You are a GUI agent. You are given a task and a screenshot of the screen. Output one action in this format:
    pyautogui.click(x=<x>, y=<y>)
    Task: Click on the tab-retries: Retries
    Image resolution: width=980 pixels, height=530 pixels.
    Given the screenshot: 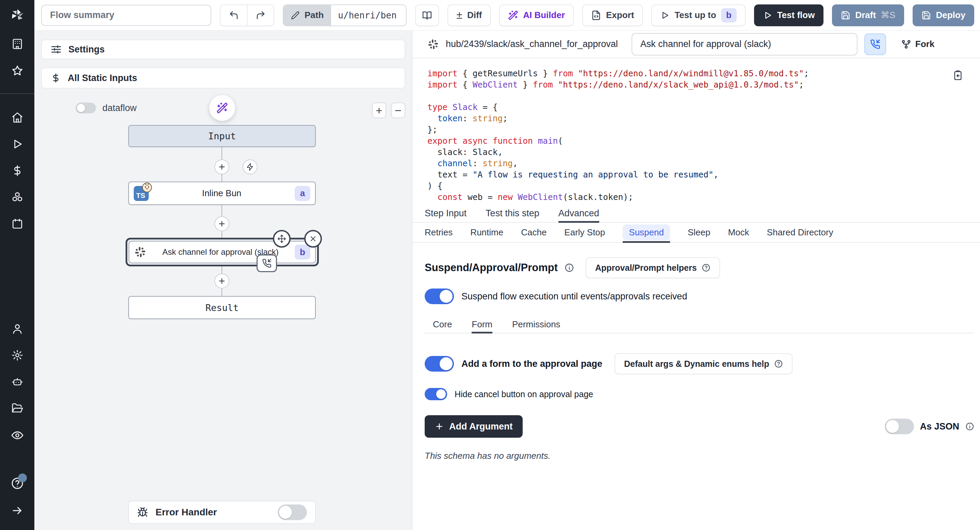 What is the action you would take?
    pyautogui.click(x=439, y=232)
    